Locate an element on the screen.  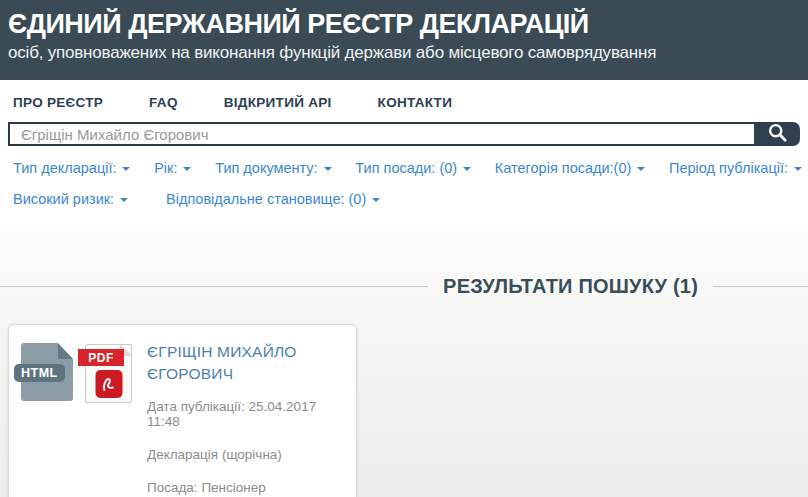
html-file-icon: HTML is located at coordinates (47, 372).